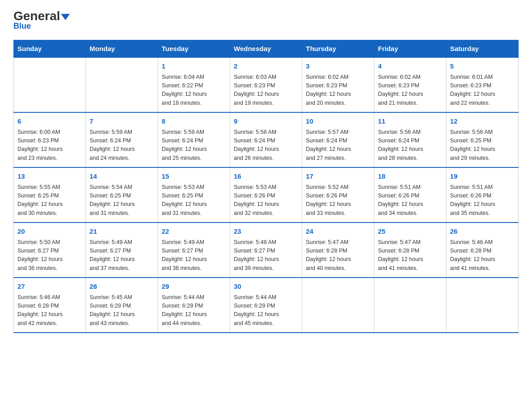  What do you see at coordinates (410, 122) in the screenshot?
I see `day-number: 11` at bounding box center [410, 122].